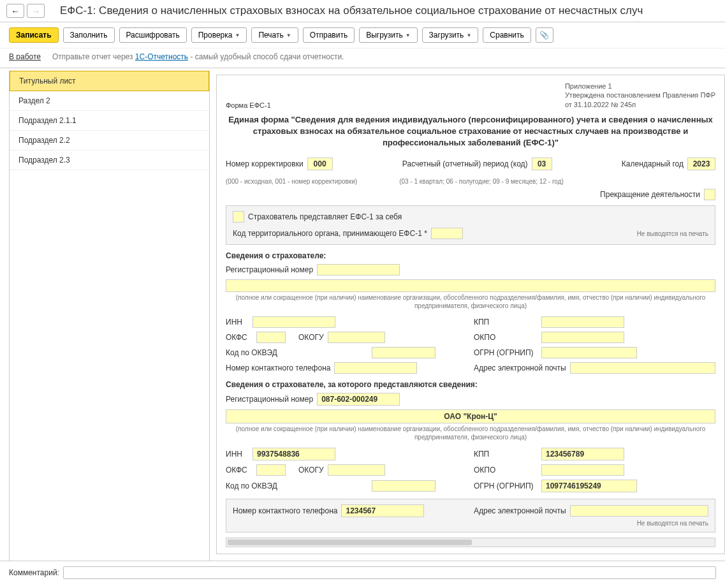  Describe the element at coordinates (269, 270) in the screenshot. I see `reg-num-label-1: Регистрационный номер` at that location.